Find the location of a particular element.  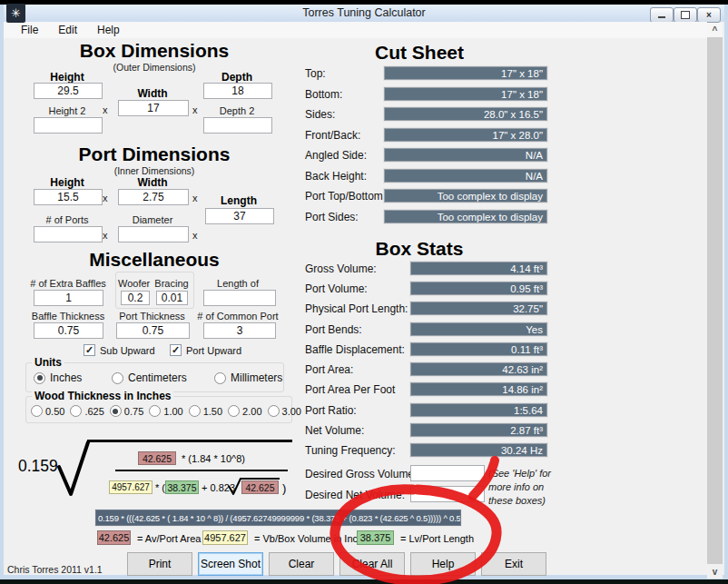

radio-wood-075: 0.75 is located at coordinates (127, 411).